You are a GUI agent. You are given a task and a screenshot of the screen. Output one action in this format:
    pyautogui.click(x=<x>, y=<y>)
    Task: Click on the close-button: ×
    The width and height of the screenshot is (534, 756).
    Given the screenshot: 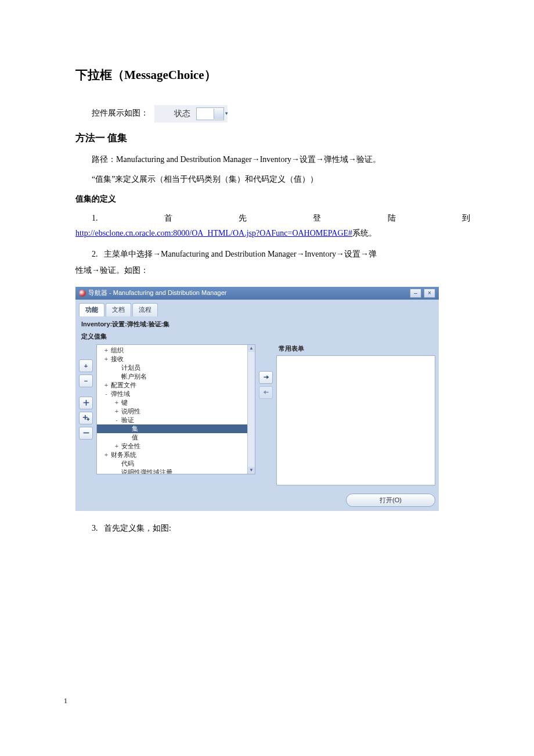 What is the action you would take?
    pyautogui.click(x=430, y=293)
    